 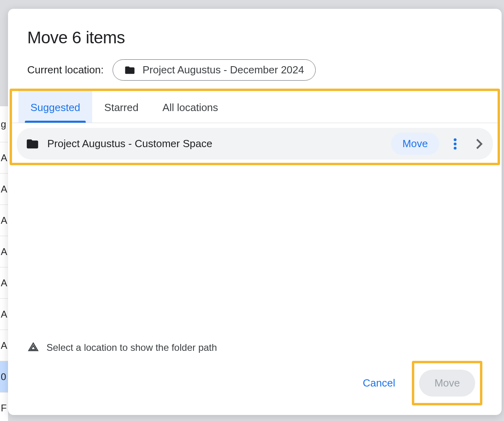 I want to click on bg-cell: g, so click(x=4, y=124).